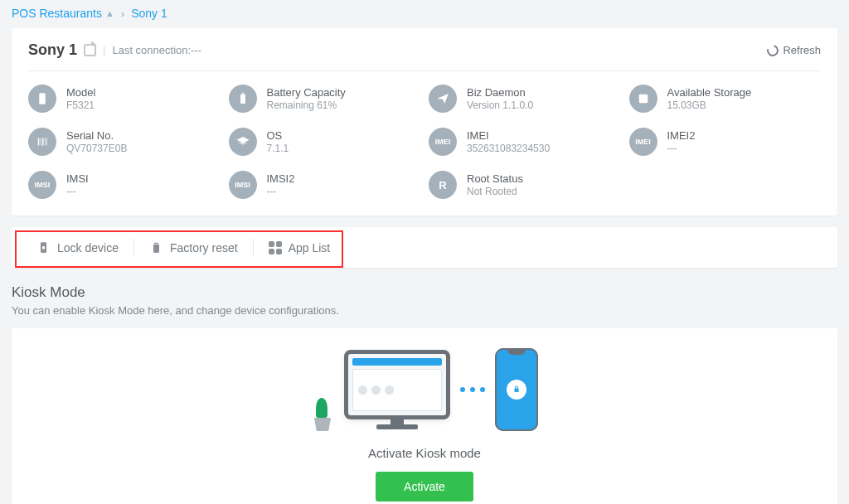 Image resolution: width=849 pixels, height=504 pixels. Describe the element at coordinates (424, 310) in the screenshot. I see `section-subtitle: You can enable Kiosk Mode here, and chan…` at that location.